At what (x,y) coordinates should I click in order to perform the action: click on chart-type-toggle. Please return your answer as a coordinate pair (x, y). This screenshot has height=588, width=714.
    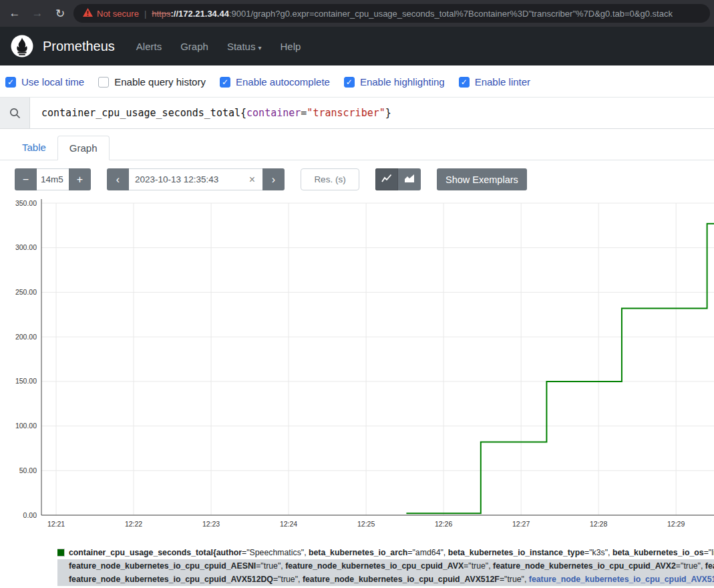
    Looking at the image, I should click on (398, 179).